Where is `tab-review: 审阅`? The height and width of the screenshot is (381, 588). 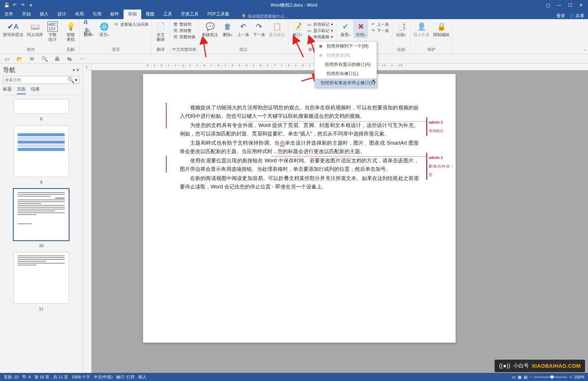
tab-review: 审阅 is located at coordinates (132, 14).